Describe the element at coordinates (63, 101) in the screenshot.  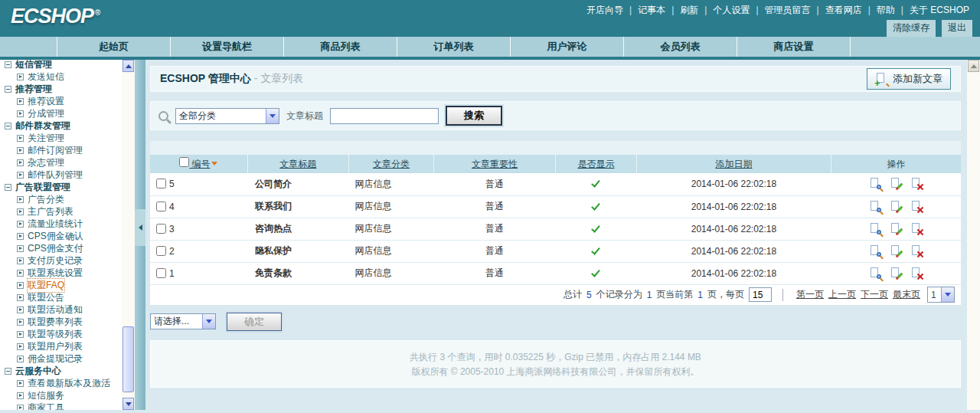
I see `sidebar-item: 推荐设置` at that location.